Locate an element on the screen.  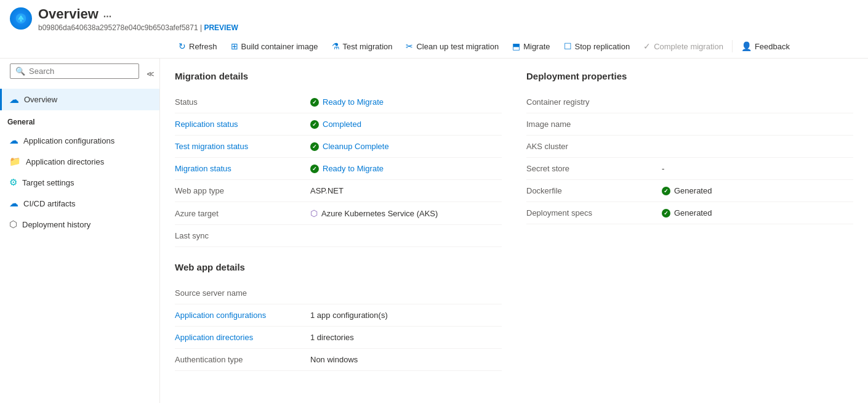
table-row: Container registry is located at coordinates (689, 102).